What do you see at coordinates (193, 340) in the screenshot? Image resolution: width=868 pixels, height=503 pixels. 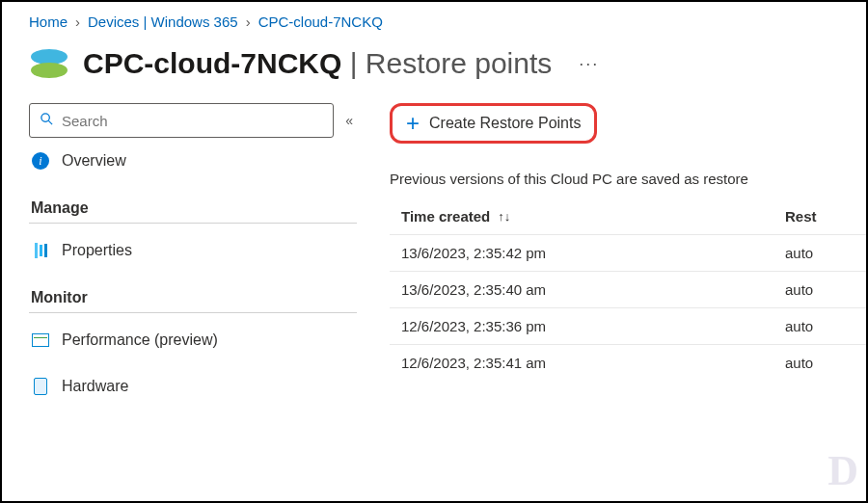 I see `sidebar-item-performance: Performance (preview)` at bounding box center [193, 340].